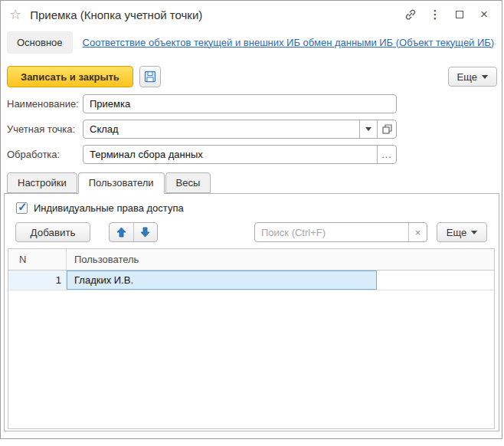  What do you see at coordinates (251, 232) in the screenshot?
I see `users-toolbar: Добавить × Еще` at bounding box center [251, 232].